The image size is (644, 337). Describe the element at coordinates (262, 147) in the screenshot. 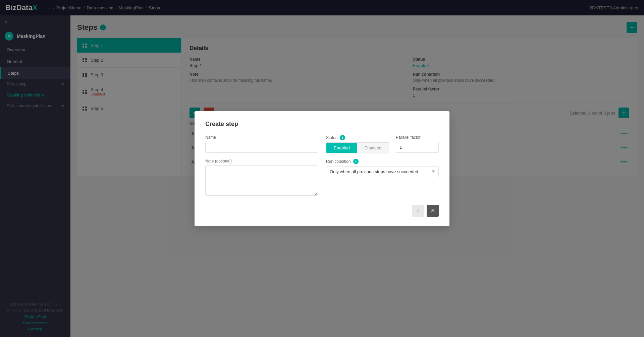

I see `modal-name-input` at that location.